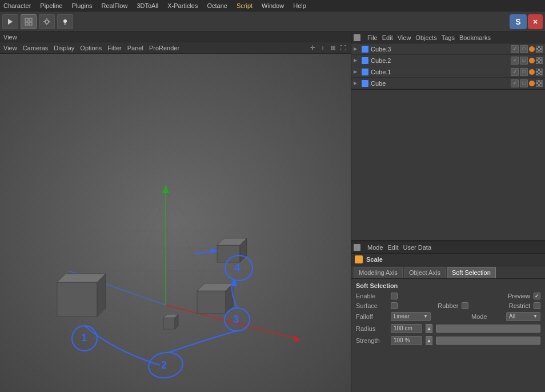  I want to click on script-close-btn: ×, so click(535, 22).